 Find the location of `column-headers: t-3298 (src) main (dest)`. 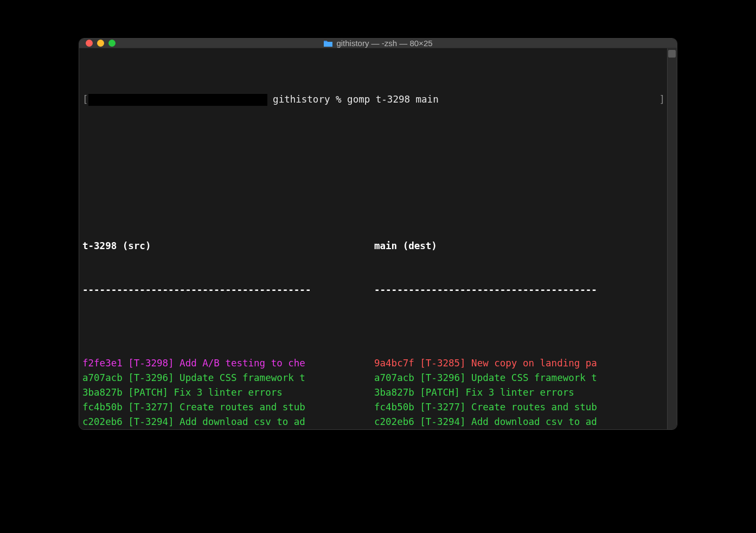

column-headers: t-3298 (src) main (dest) is located at coordinates (373, 246).